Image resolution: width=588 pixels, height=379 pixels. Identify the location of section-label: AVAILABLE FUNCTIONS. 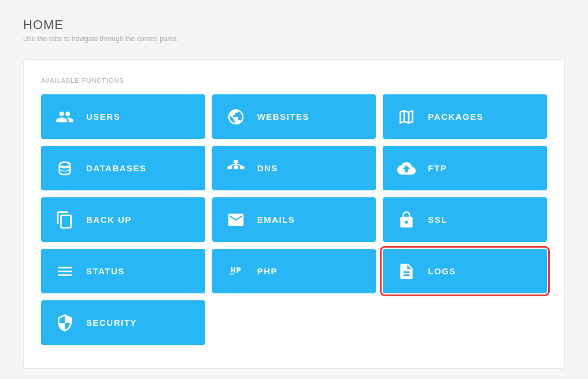
(294, 80).